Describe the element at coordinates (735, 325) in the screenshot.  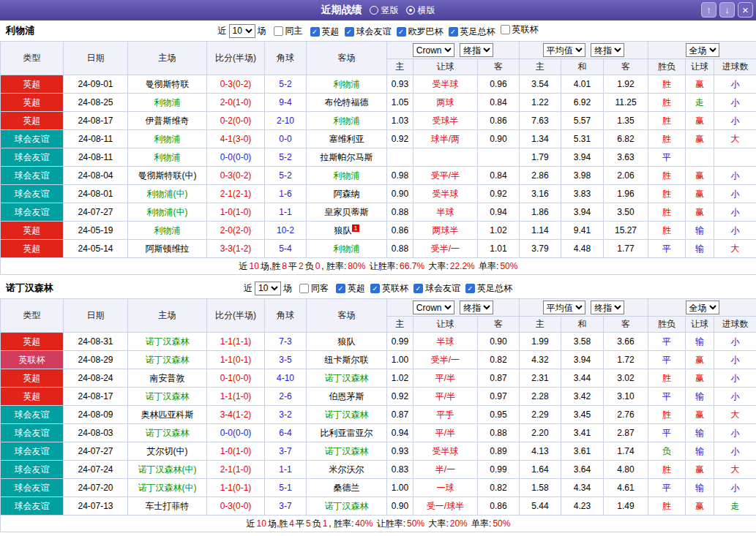
I see `sub-goals-header: 进球数` at that location.